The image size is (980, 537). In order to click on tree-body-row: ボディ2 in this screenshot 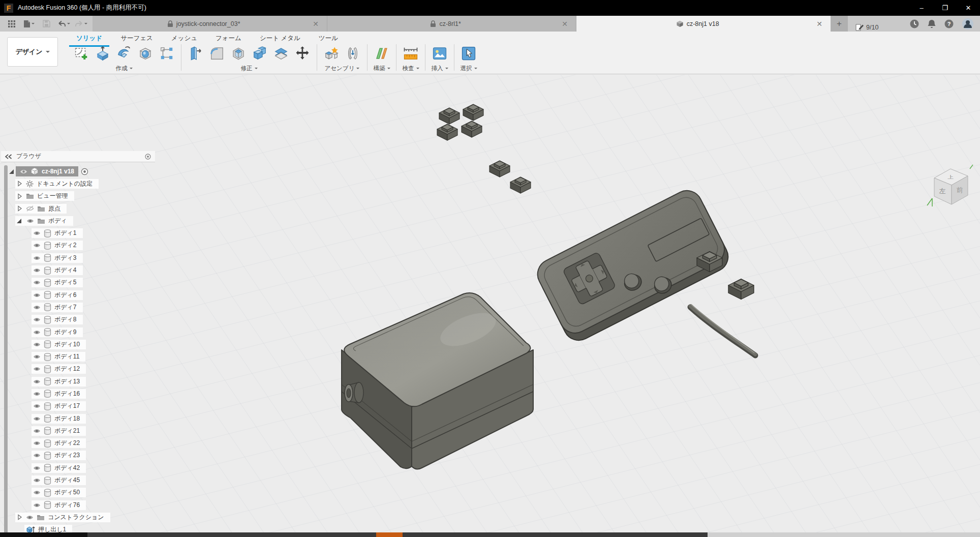, I will do `click(60, 246)`.